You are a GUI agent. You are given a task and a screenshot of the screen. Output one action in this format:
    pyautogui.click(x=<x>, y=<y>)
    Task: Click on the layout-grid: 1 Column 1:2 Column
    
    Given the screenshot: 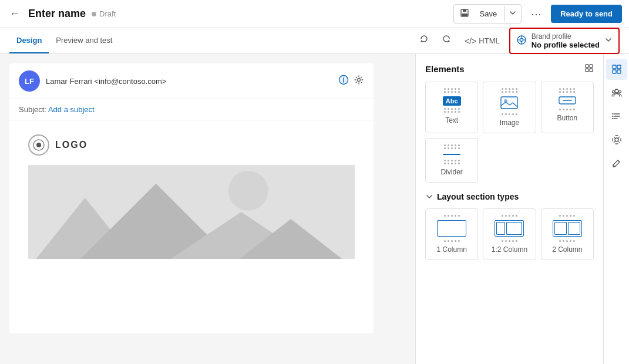 What is the action you would take?
    pyautogui.click(x=510, y=234)
    